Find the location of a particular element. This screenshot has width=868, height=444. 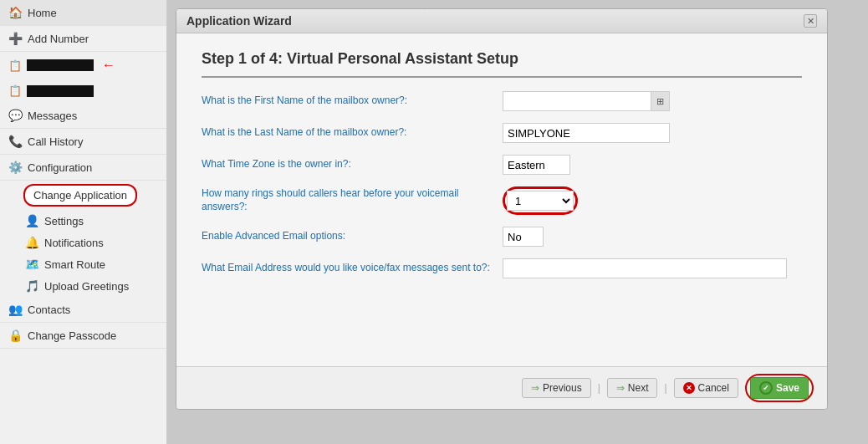

change-application-highlight: Change Application is located at coordinates (80, 196).